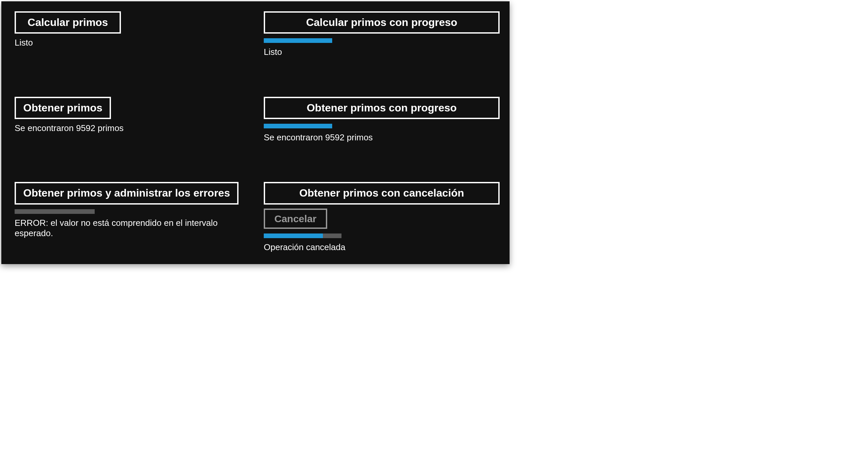 The height and width of the screenshot is (456, 868). Describe the element at coordinates (127, 193) in the screenshot. I see `get-primes-errors-button: Obtener primos y administrar los errores` at that location.